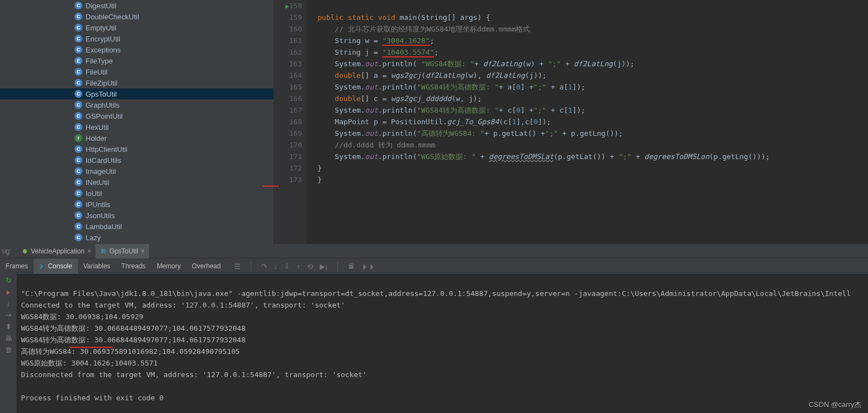 The width and height of the screenshot is (868, 413). What do you see at coordinates (835, 405) in the screenshot?
I see `watermark: CSDN @carry杰` at bounding box center [835, 405].